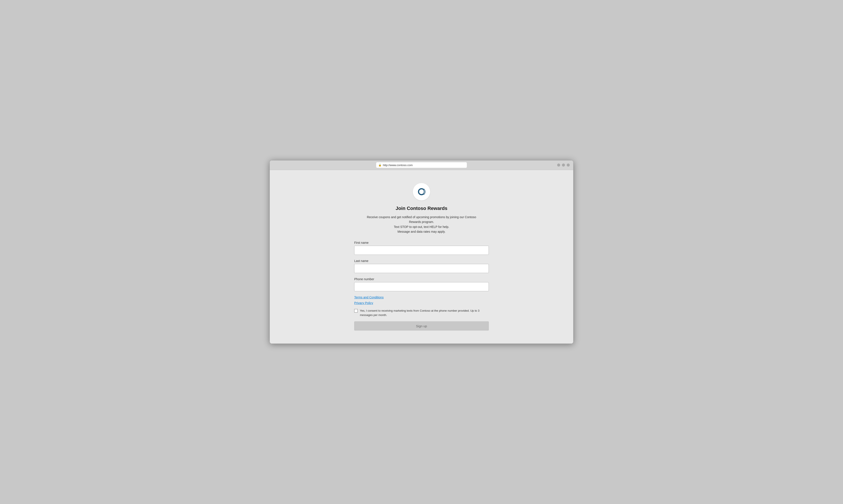 The height and width of the screenshot is (504, 843). I want to click on signup-button: Sign up, so click(422, 326).